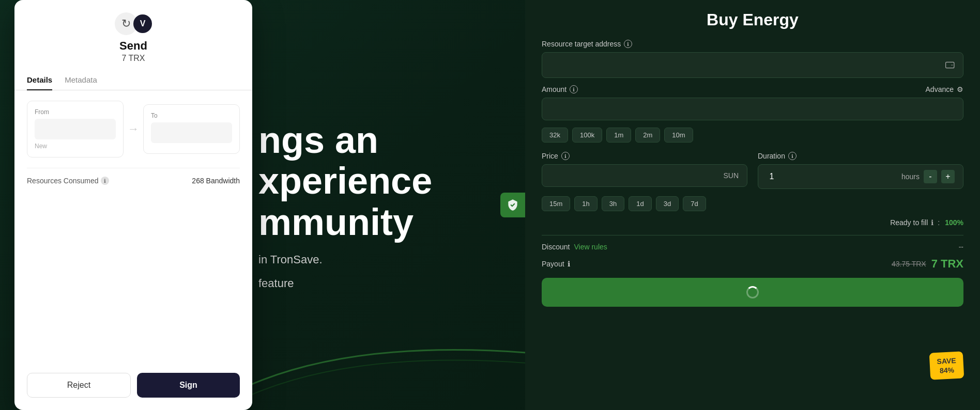  What do you see at coordinates (105, 181) in the screenshot?
I see `resources-info-icon: ℹ` at bounding box center [105, 181].